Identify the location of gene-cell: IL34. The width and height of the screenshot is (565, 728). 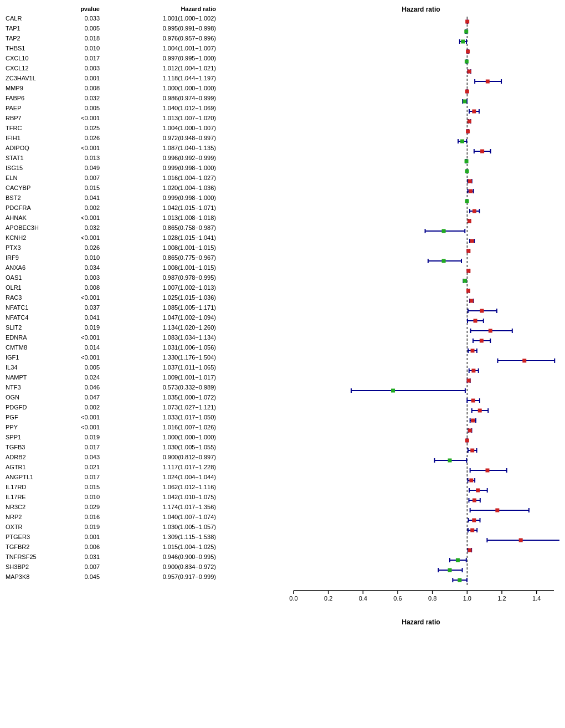
(36, 367).